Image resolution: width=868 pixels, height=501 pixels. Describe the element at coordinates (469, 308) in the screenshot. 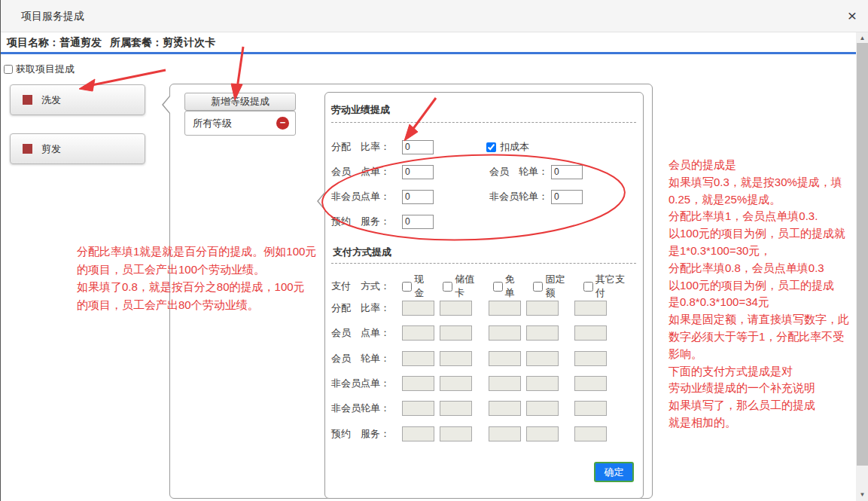

I see `grid-row-ratio: 分配 比率：` at that location.